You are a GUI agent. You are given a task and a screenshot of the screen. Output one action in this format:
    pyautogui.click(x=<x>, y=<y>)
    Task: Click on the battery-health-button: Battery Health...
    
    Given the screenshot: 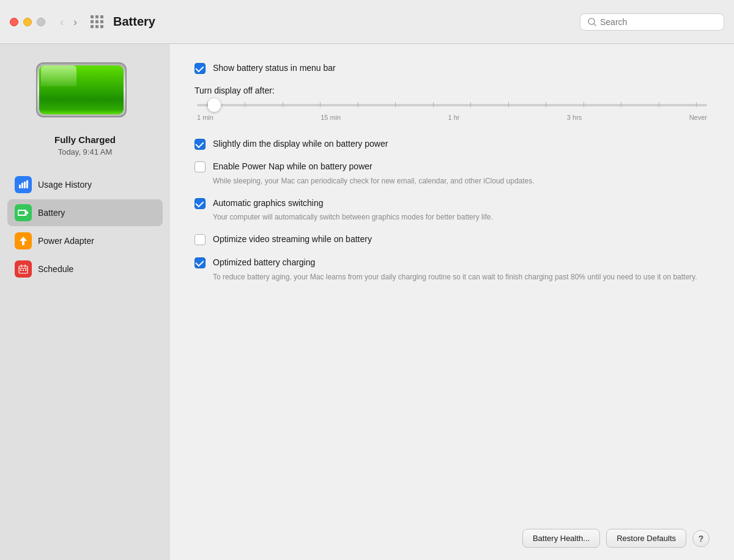 What is the action you would take?
    pyautogui.click(x=562, y=538)
    